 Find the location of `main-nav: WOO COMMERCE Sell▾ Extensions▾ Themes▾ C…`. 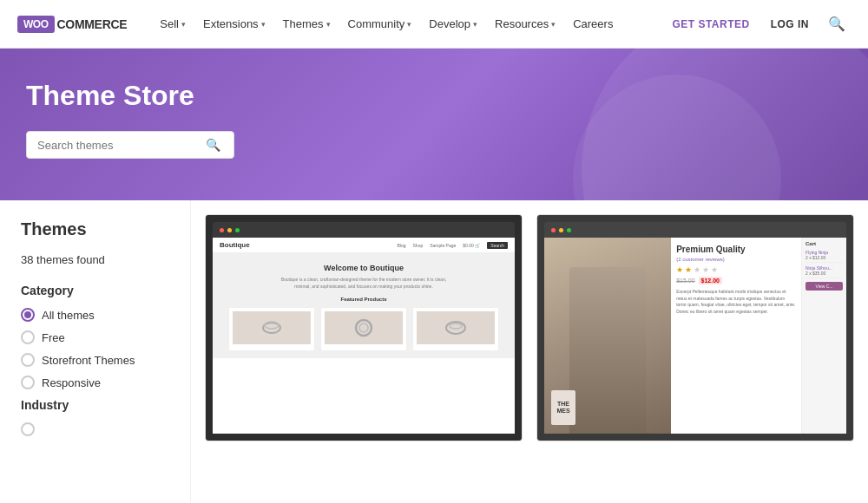

main-nav: WOO COMMERCE Sell▾ Extensions▾ Themes▾ C… is located at coordinates (434, 24).